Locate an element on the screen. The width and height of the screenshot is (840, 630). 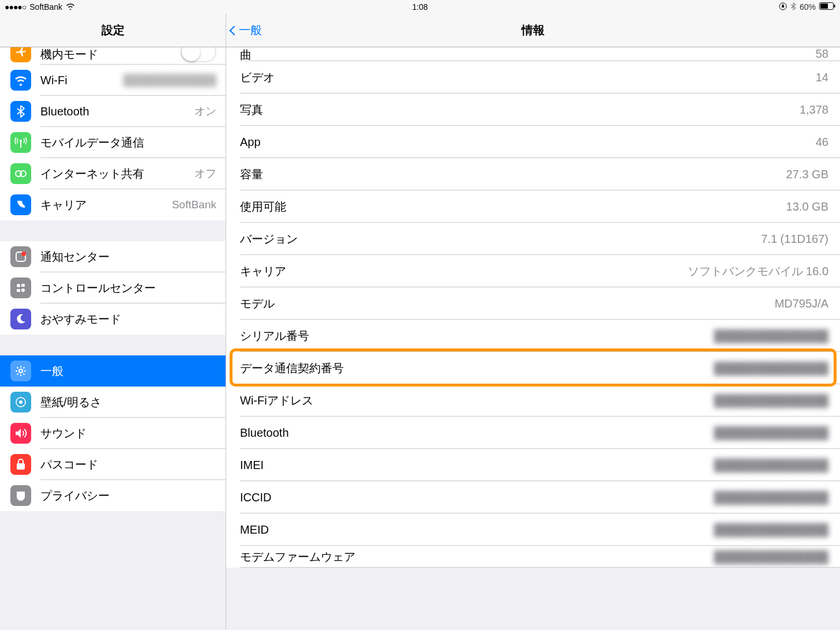
sidebar-item-label: 通知センター is located at coordinates (128, 257).